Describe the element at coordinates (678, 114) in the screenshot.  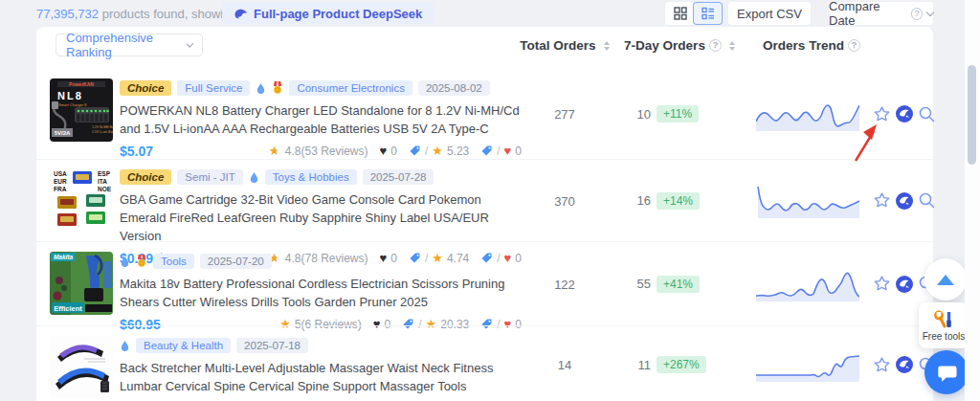
I see `growth-badge: +11%` at that location.